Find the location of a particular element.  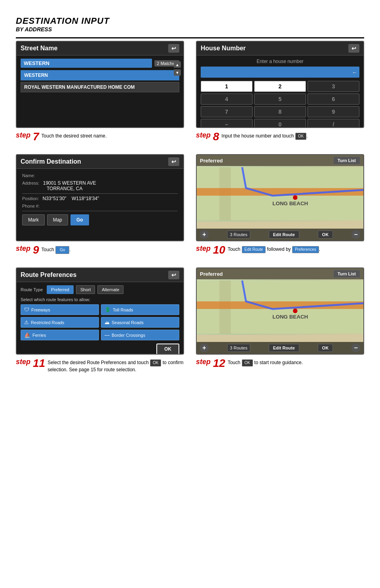

step-11-back-button: ↩ is located at coordinates (174, 275).